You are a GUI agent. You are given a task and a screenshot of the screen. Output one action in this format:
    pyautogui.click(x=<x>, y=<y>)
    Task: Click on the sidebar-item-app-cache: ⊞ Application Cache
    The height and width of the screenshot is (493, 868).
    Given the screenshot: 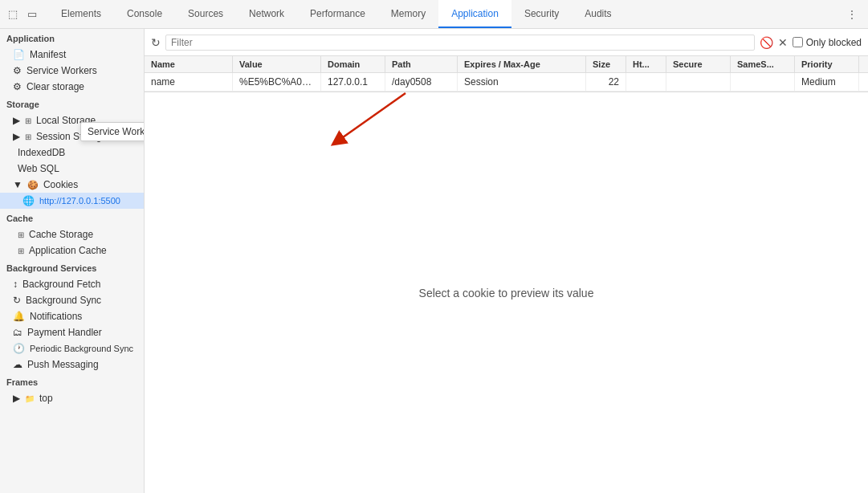 What is the action you would take?
    pyautogui.click(x=72, y=251)
    